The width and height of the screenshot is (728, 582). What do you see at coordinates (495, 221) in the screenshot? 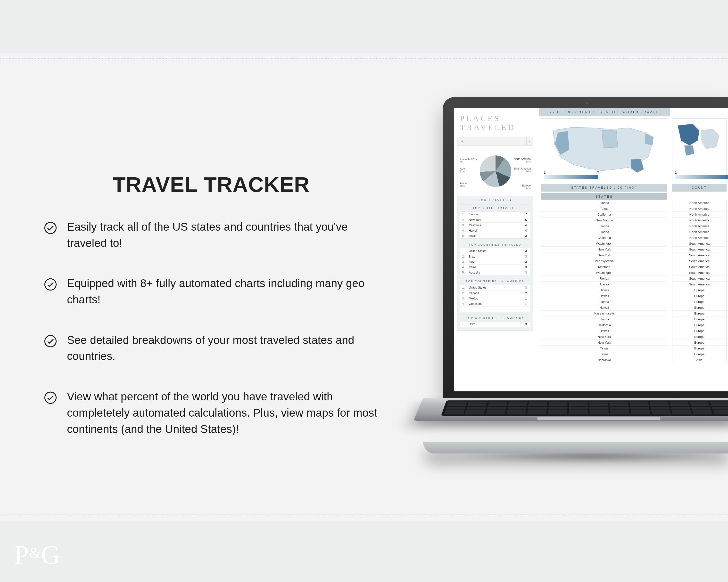
I see `top-states-table: TOP STATES TRAVELED 1.Florida72.New York…` at bounding box center [495, 221].